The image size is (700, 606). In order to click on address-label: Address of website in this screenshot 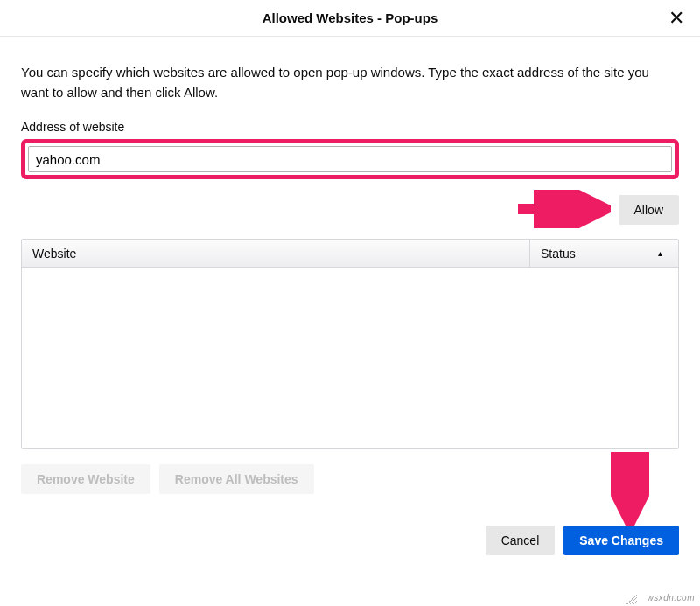, I will do `click(350, 127)`.